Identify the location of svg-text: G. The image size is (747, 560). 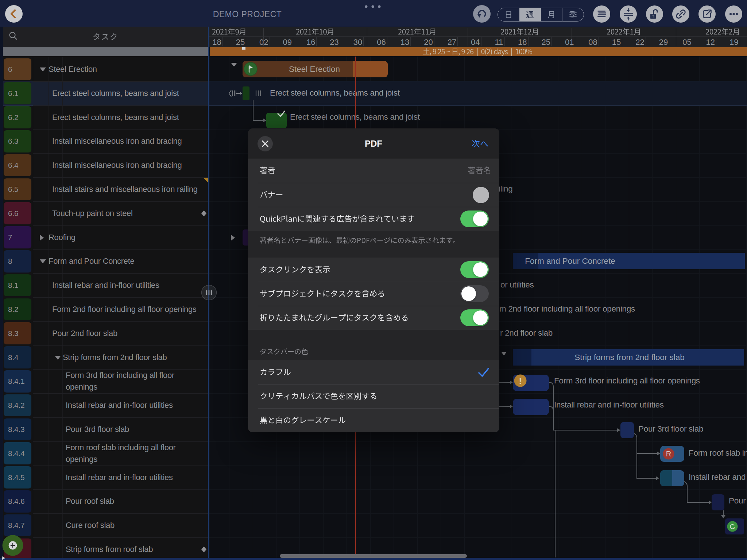
(732, 527).